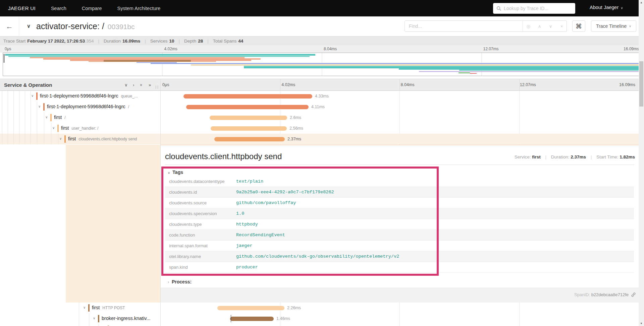 The image size is (644, 326). I want to click on tags-accordion-header: ∨Tags, so click(175, 172).